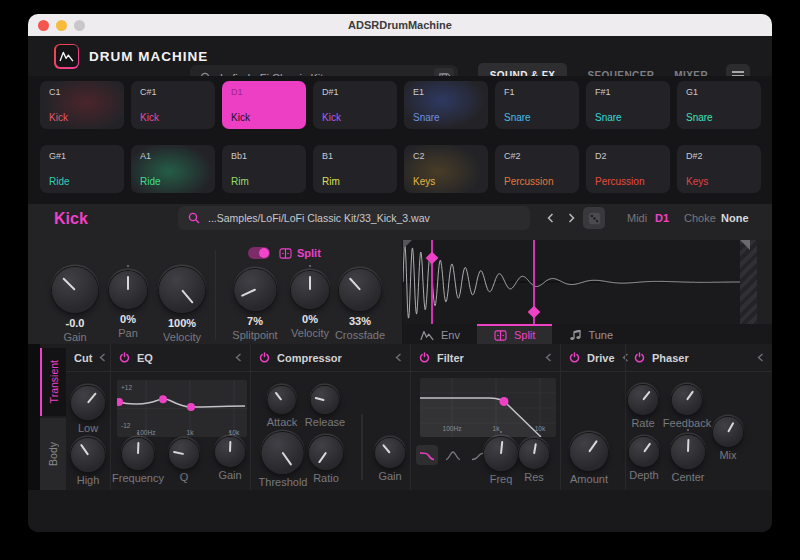  Describe the element at coordinates (446, 105) in the screenshot. I see `pad-e1: E1Snare` at that location.